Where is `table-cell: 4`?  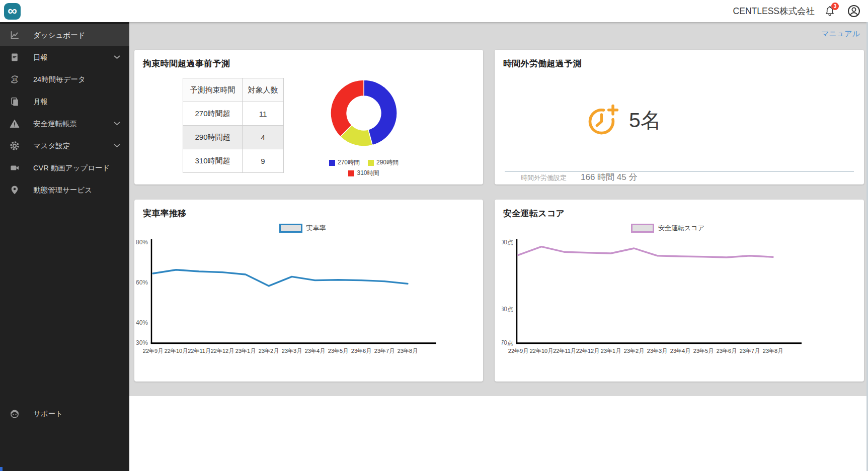 table-cell: 4 is located at coordinates (263, 138).